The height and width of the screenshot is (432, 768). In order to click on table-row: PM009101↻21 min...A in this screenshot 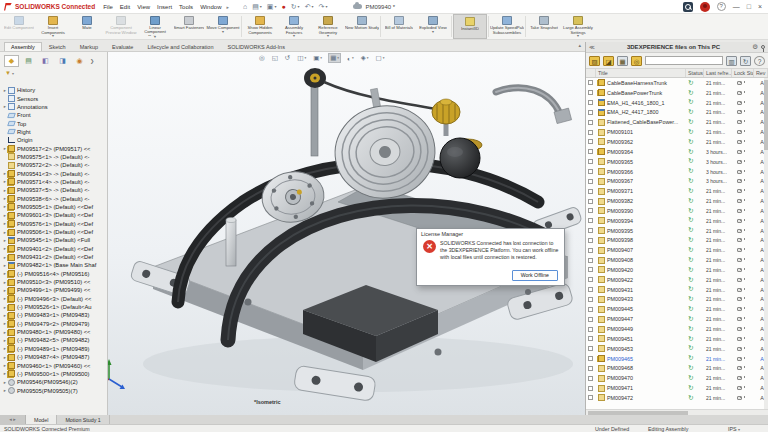, I will do `click(677, 132)`.